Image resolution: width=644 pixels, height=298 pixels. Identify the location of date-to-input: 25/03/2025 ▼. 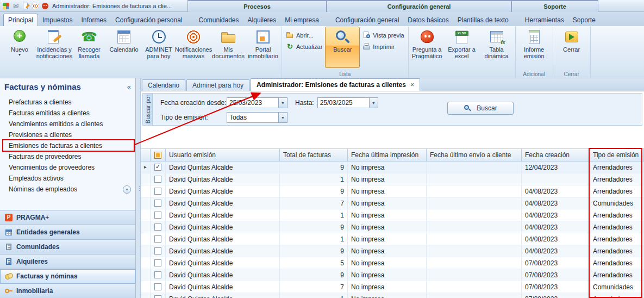
(348, 103).